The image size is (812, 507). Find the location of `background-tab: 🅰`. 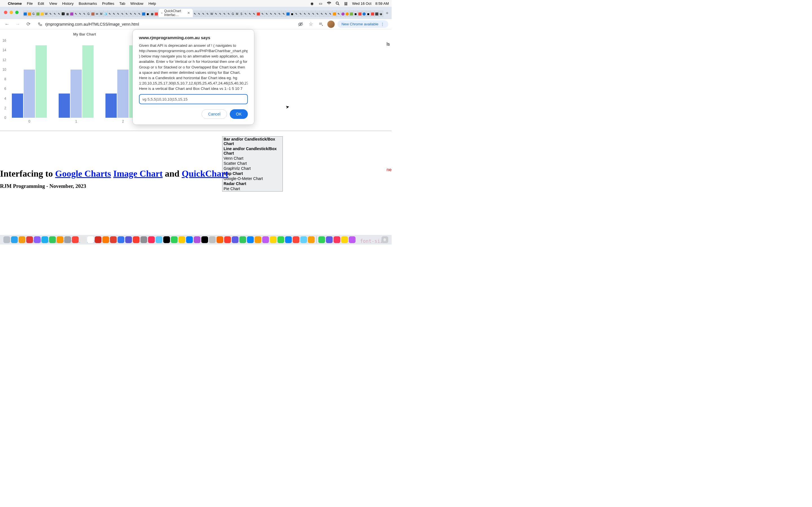

background-tab: 🅰 is located at coordinates (63, 14).